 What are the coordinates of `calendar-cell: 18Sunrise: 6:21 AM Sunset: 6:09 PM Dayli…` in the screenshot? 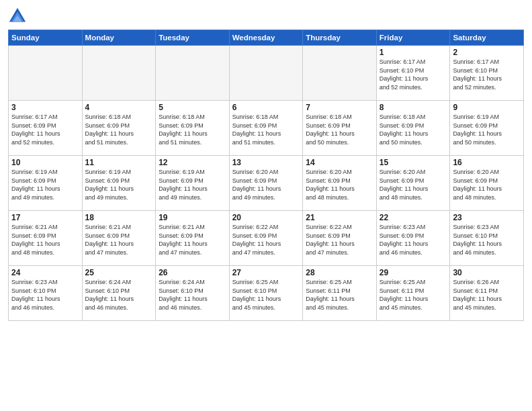 It's located at (119, 238).